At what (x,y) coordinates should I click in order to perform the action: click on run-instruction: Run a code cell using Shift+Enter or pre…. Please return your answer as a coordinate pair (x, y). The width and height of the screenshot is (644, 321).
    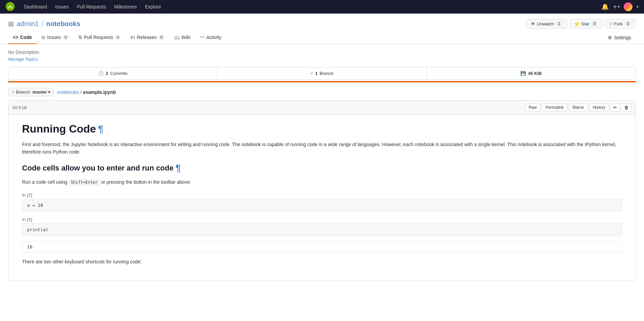
    Looking at the image, I should click on (322, 182).